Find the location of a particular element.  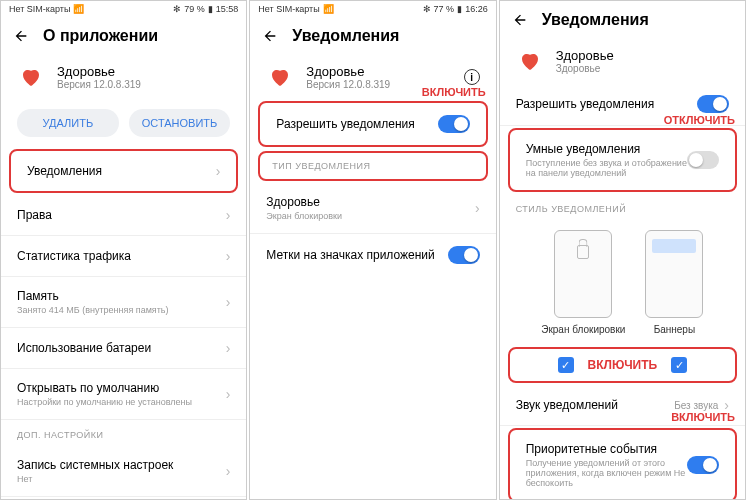

battery-text: 79 % is located at coordinates (194, 9).